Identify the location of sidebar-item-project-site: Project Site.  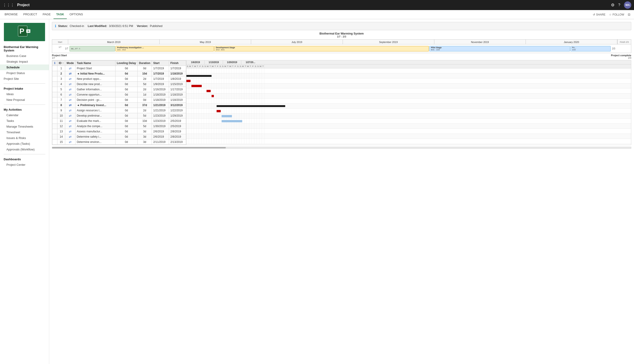
(24, 79).